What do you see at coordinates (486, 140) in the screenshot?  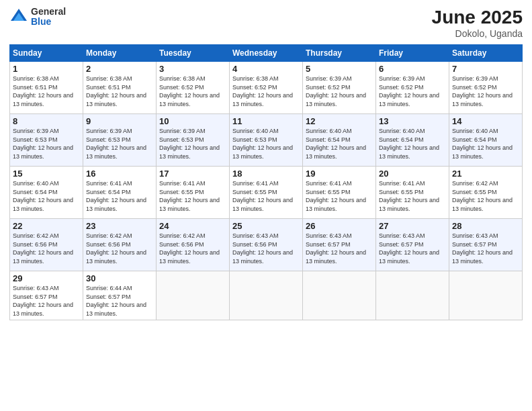 I see `table-row: 14 Sunrise: 6:40 AMSunset: 6:54 PMDaylig…` at bounding box center [486, 140].